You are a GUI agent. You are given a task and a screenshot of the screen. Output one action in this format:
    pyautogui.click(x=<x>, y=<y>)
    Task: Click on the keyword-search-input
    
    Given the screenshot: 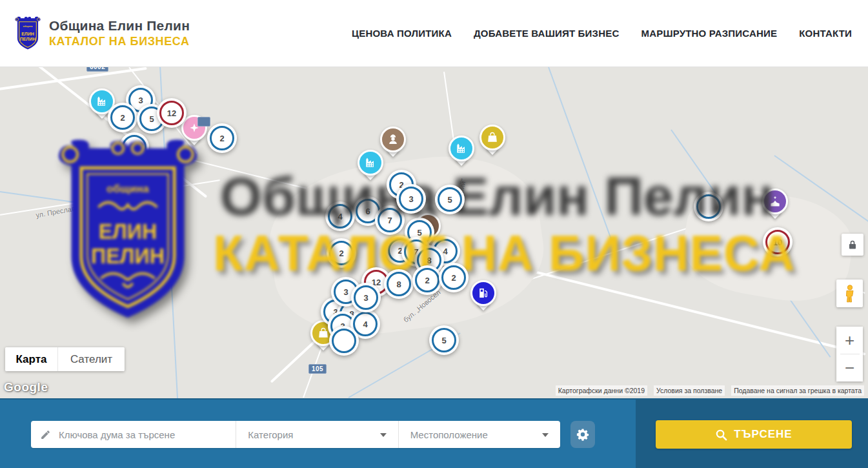 What is the action you would take?
    pyautogui.click(x=139, y=435)
    